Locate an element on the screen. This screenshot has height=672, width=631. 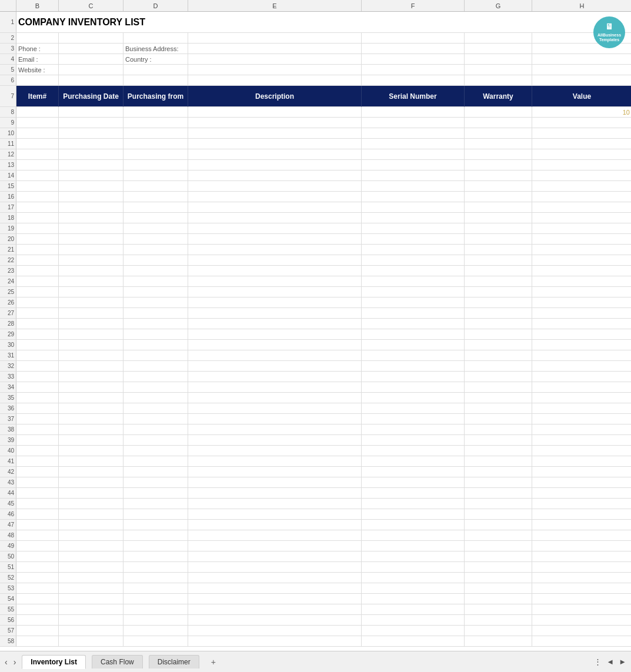
cell-col1-row40 is located at coordinates (91, 451).